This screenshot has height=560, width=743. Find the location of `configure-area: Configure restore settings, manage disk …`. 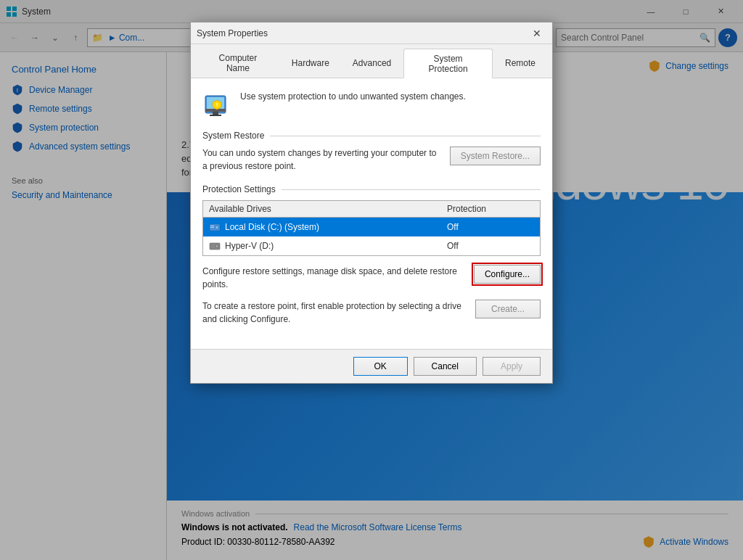

configure-area: Configure restore settings, manage disk … is located at coordinates (372, 278).